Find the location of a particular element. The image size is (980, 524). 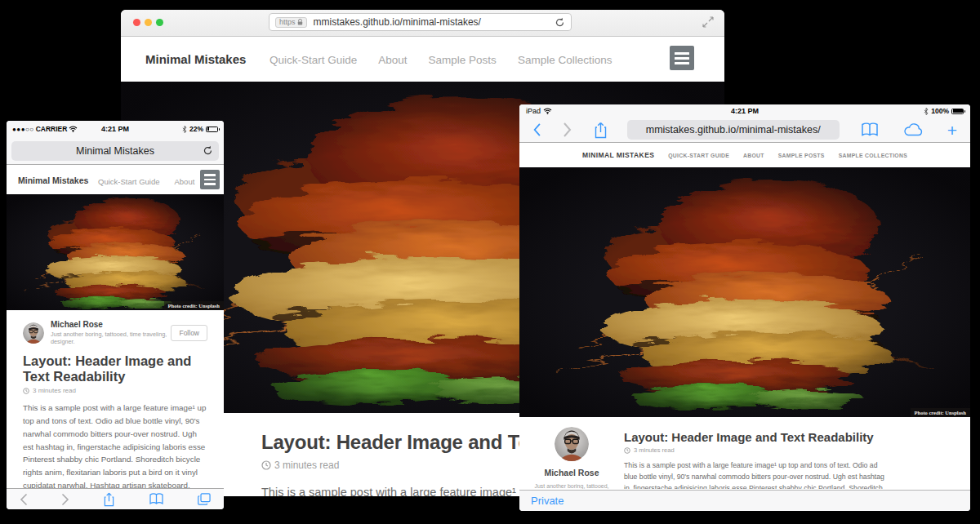

nav-about: ABOUT is located at coordinates (754, 155).